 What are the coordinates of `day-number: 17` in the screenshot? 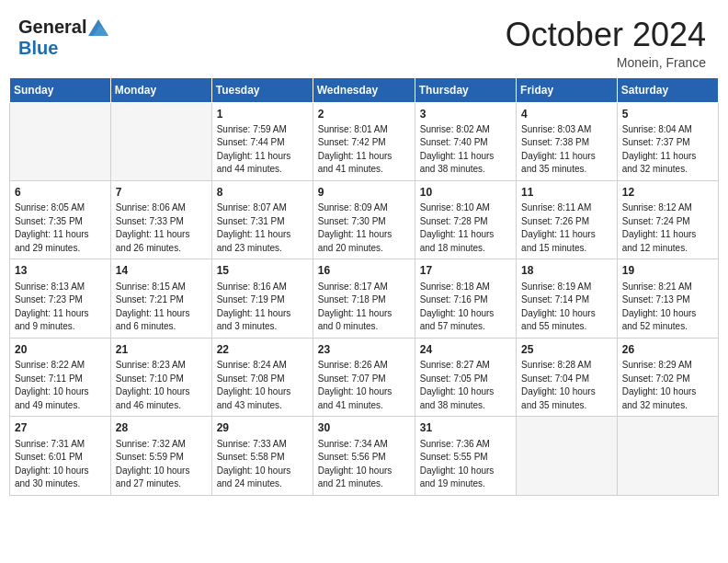 It's located at (465, 270).